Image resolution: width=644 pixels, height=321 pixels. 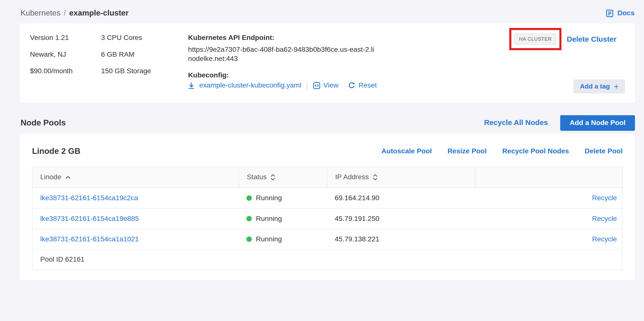 What do you see at coordinates (616, 87) in the screenshot?
I see `plus-icon: +` at bounding box center [616, 87].